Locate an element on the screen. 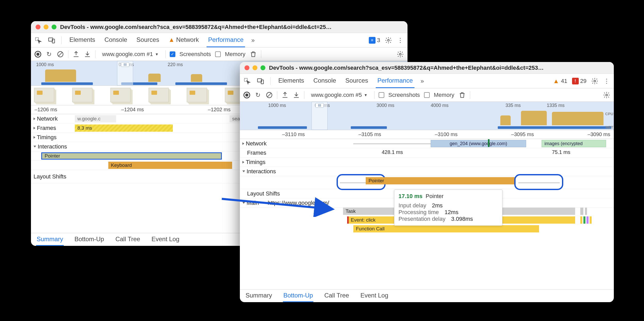 The image size is (644, 321). messages-badge: ≡ 3 is located at coordinates (374, 40).